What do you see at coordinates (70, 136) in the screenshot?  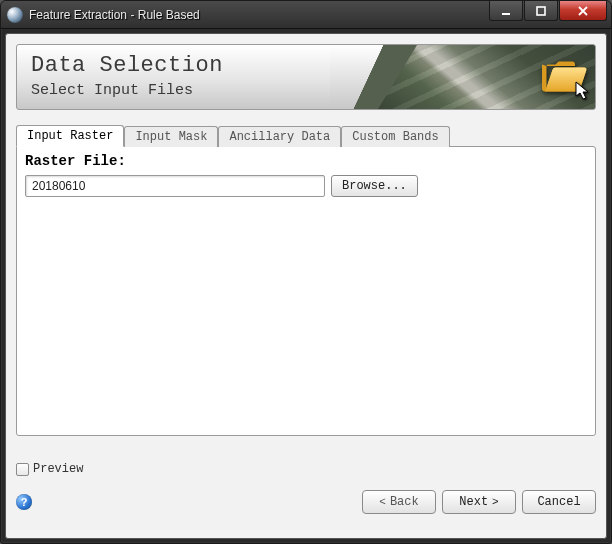 I see `tab-input-raster: Input Raster` at bounding box center [70, 136].